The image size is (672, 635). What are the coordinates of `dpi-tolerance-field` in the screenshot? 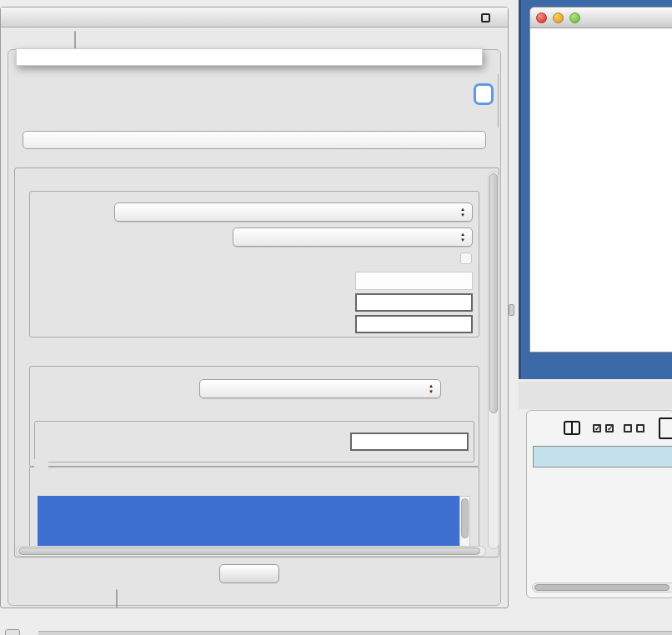 It's located at (414, 302).